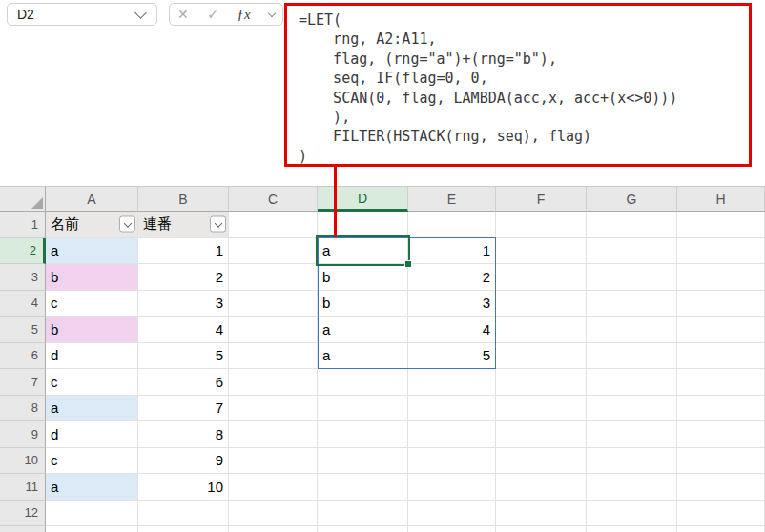 The image size is (765, 532). Describe the element at coordinates (92, 435) in the screenshot. I see `cell-A9: d` at that location.